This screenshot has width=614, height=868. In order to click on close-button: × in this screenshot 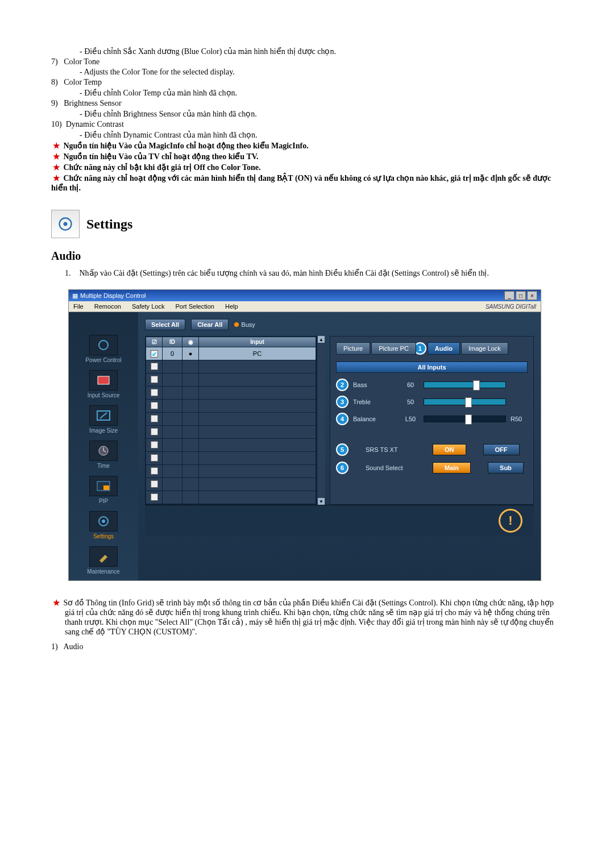, I will do `click(532, 296)`.